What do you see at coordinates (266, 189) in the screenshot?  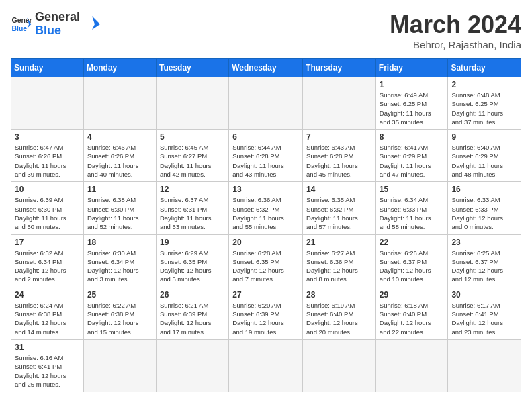 I see `day-number: 13` at bounding box center [266, 189].